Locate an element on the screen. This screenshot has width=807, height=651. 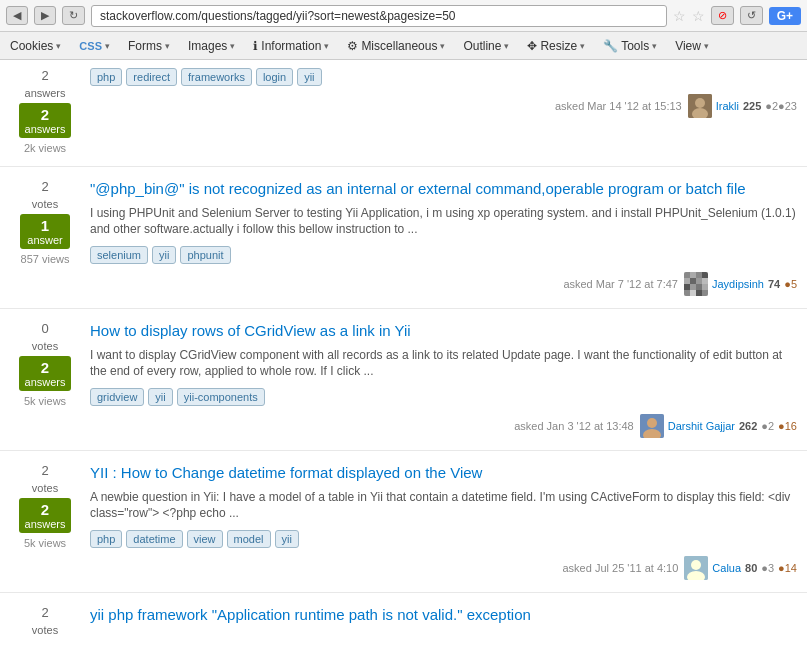
toolbar-outline: Outline ▾ is located at coordinates (486, 46).